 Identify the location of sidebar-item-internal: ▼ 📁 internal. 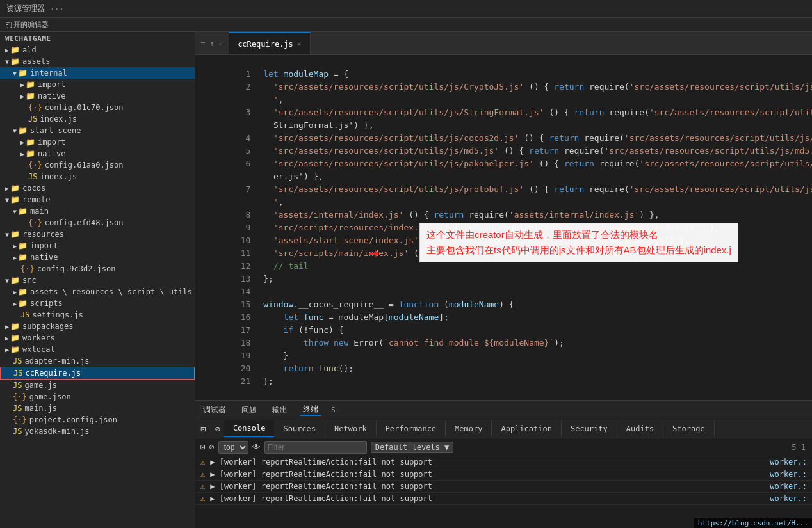
(97, 73).